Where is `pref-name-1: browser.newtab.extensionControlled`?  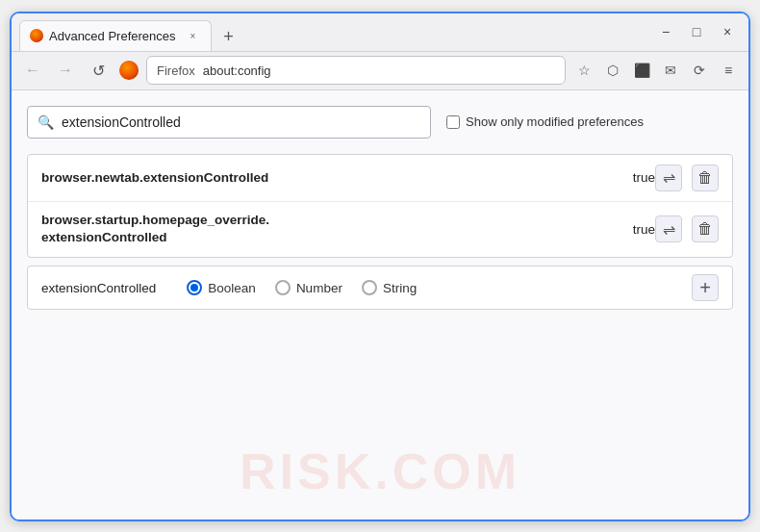
pref-name-1: browser.newtab.extensionControlled is located at coordinates (329, 177).